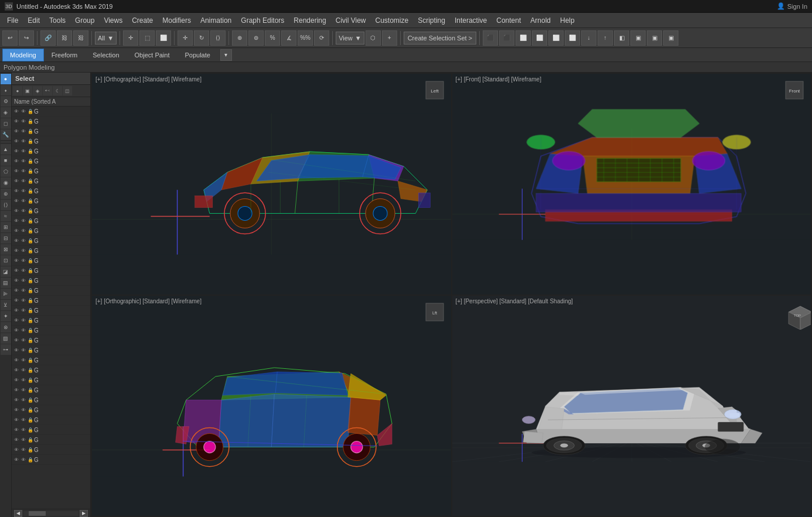  What do you see at coordinates (794, 312) in the screenshot?
I see `viewport-cube-br: TOP` at bounding box center [794, 312].